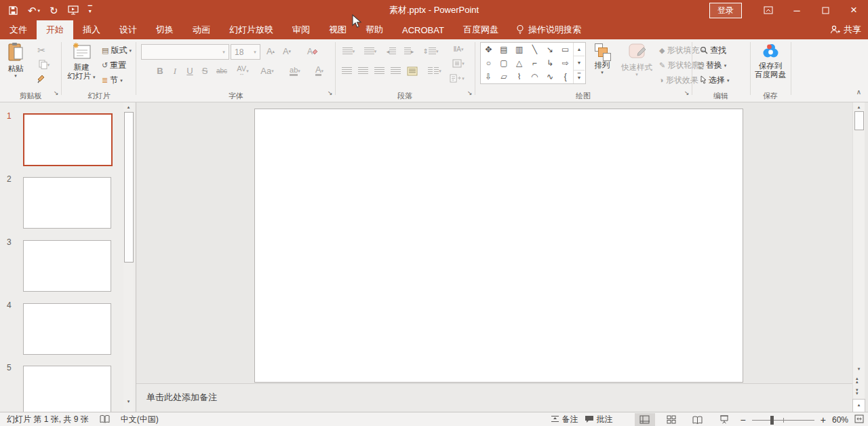 The width and height of the screenshot is (868, 426). Describe the element at coordinates (363, 71) in the screenshot. I see `align-center-button` at that location.